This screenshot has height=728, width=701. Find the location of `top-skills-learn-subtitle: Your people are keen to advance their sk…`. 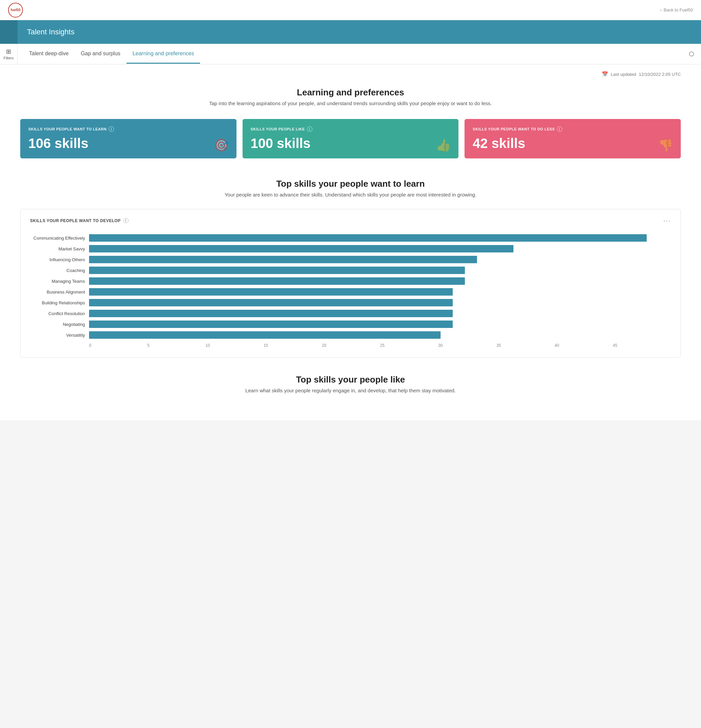

top-skills-learn-subtitle: Your people are keen to advance their sk… is located at coordinates (350, 195).